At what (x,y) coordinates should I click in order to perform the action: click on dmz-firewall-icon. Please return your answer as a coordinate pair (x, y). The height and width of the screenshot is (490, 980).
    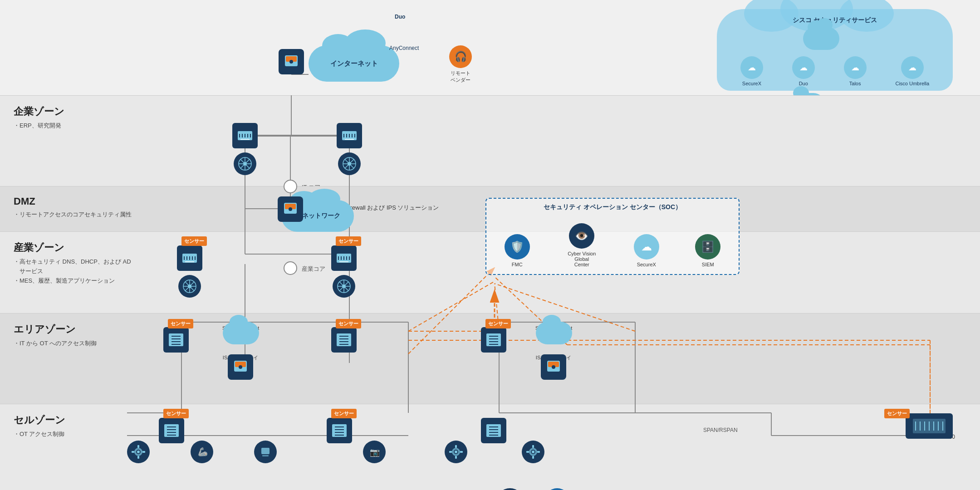
    Looking at the image, I should click on (290, 209).